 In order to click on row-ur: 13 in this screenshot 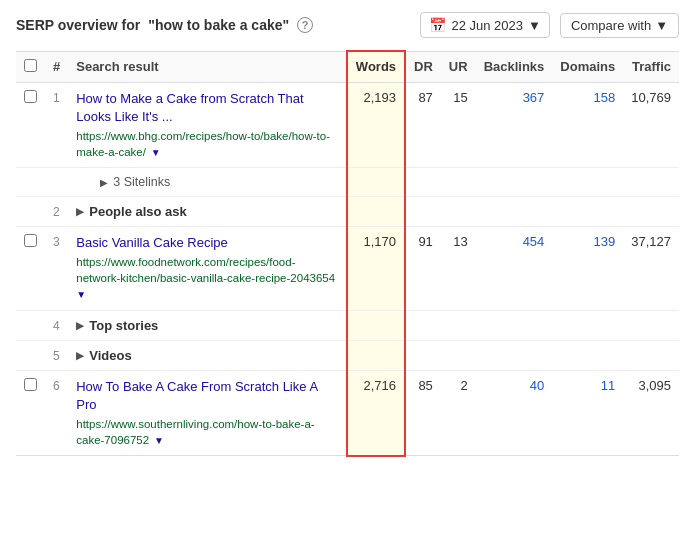, I will do `click(458, 268)`.